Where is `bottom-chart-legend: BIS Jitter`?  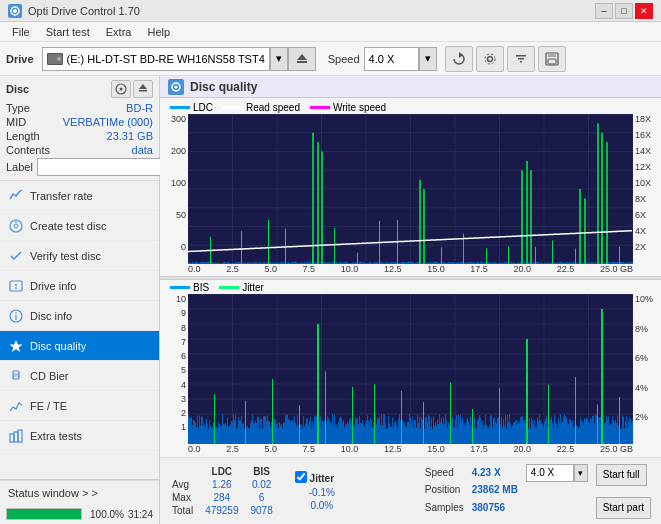 bottom-chart-legend: BIS Jitter is located at coordinates (410, 287).